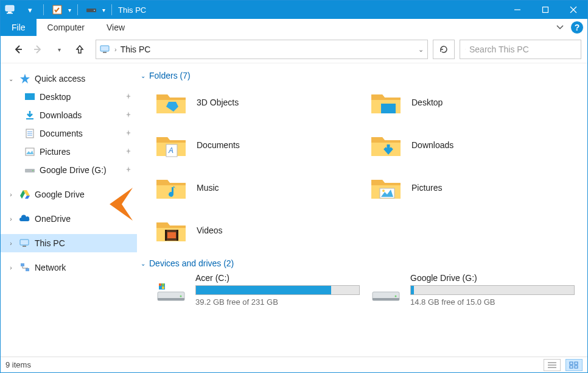 The image size is (588, 373). I want to click on tree-label: Quick access, so click(60, 79).